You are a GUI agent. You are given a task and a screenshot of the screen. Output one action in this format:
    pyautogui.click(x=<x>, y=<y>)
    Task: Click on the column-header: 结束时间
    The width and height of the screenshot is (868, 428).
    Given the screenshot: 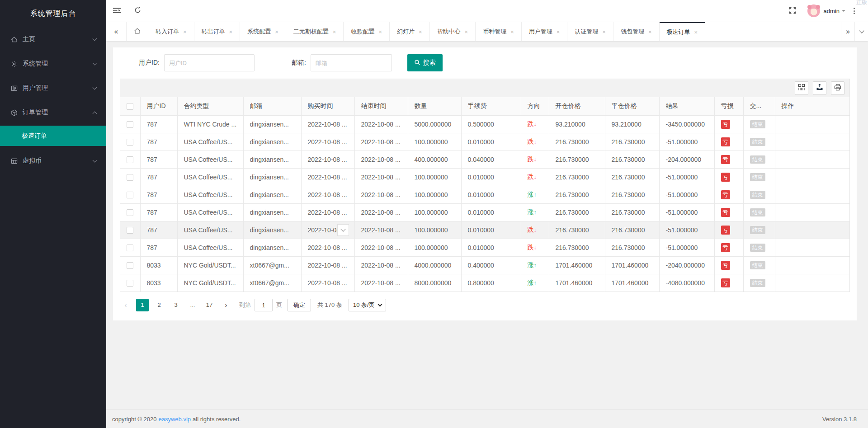 What is the action you would take?
    pyautogui.click(x=381, y=106)
    